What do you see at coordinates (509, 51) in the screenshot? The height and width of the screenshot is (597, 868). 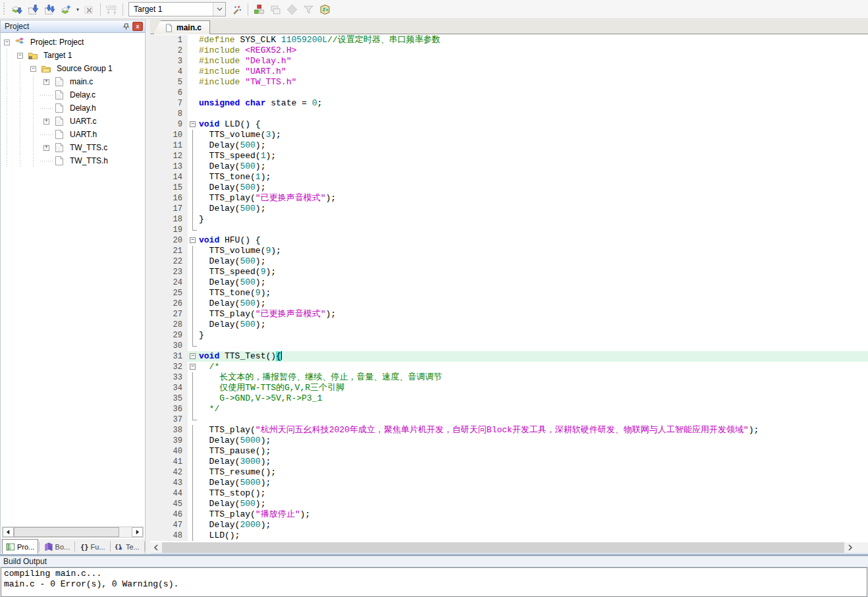 I see `code-line-2: 2#include <REGX52.H>` at bounding box center [509, 51].